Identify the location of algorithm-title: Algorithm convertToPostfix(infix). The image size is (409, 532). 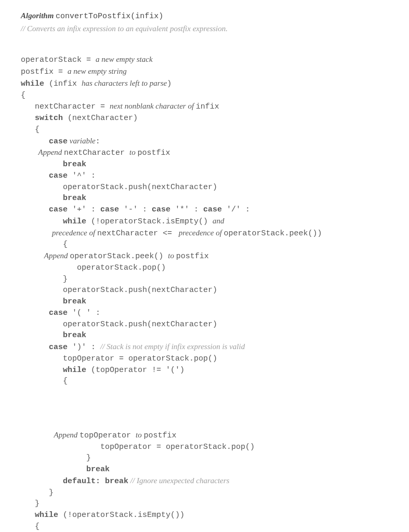
(205, 17).